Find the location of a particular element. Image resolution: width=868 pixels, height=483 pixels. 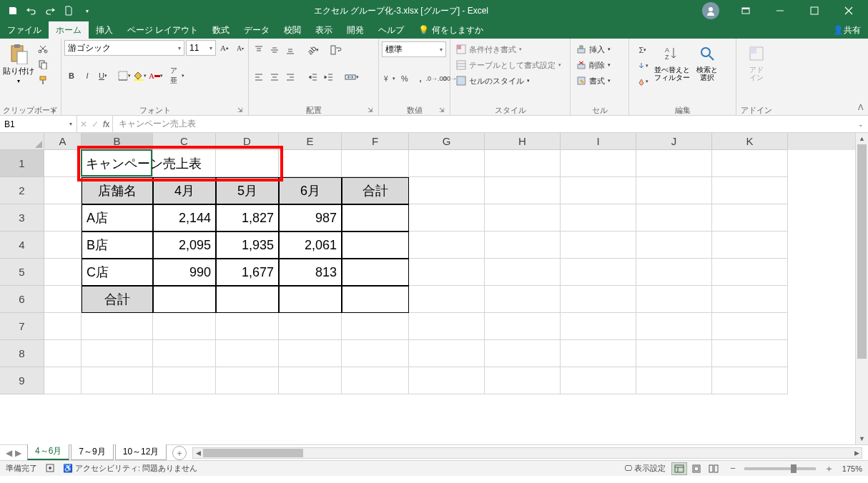

align-middle-button is located at coordinates (275, 50).